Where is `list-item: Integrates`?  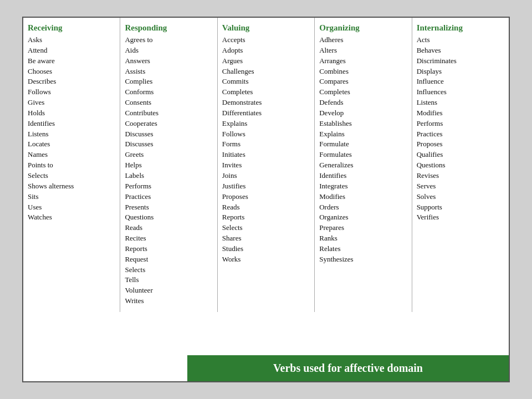
list-item: Integrates is located at coordinates (363, 186).